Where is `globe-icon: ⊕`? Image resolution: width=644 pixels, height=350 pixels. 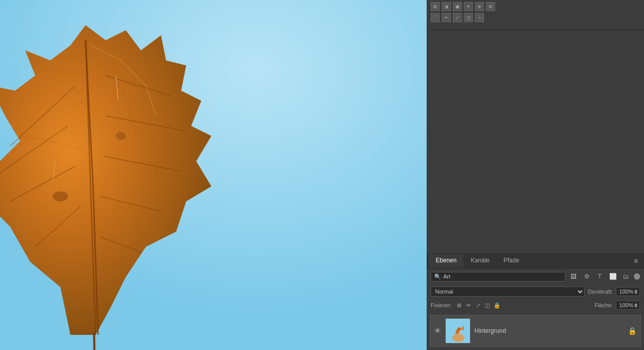 globe-icon: ⊕ is located at coordinates (479, 7).